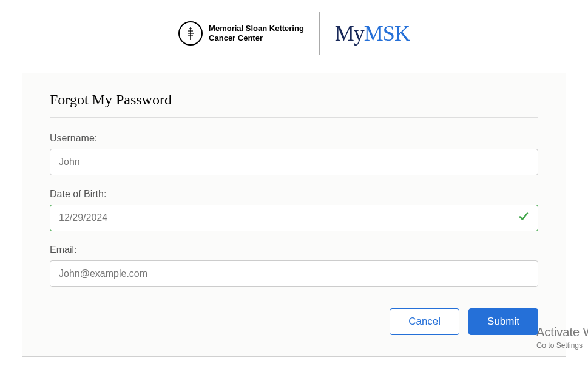 The height and width of the screenshot is (369, 588). What do you see at coordinates (294, 274) in the screenshot?
I see `email-input` at bounding box center [294, 274].